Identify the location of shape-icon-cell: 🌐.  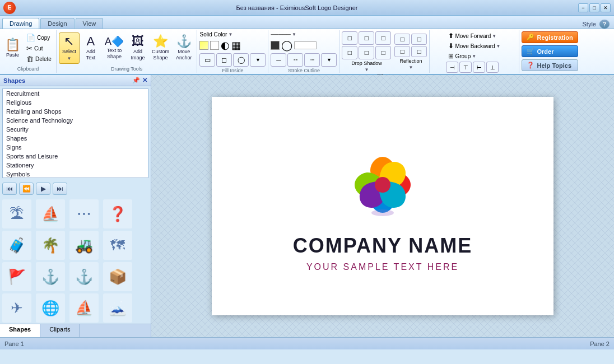
(50, 308).